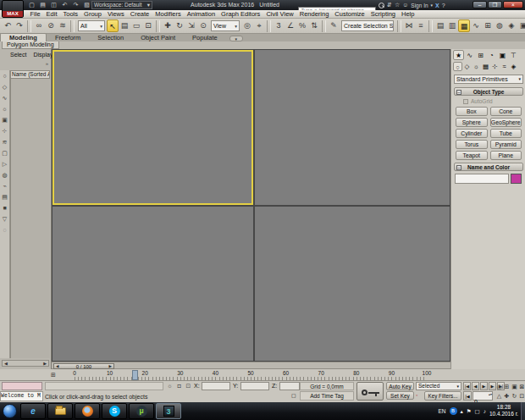 The width and height of the screenshot is (525, 420). What do you see at coordinates (467, 66) in the screenshot?
I see `shapes-icon: ◇` at bounding box center [467, 66].